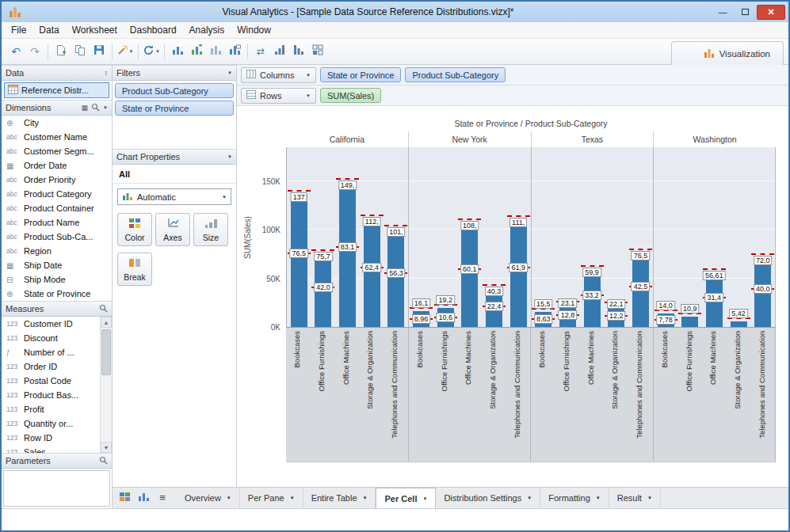 This screenshot has width=790, height=532. What do you see at coordinates (57, 265) in the screenshot?
I see `dimension-ship-date: ▦Ship Date` at bounding box center [57, 265].